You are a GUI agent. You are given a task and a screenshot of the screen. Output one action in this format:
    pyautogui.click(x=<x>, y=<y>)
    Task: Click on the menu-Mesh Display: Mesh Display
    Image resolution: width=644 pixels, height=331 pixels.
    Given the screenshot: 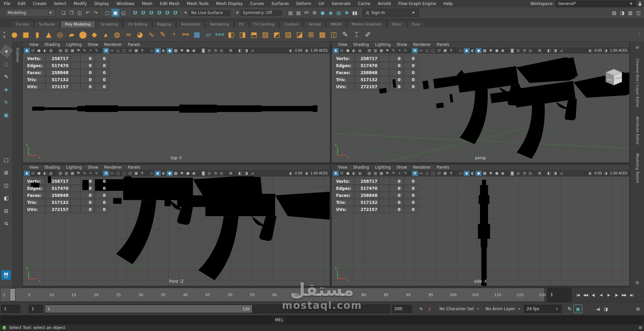 What is the action you would take?
    pyautogui.click(x=229, y=4)
    